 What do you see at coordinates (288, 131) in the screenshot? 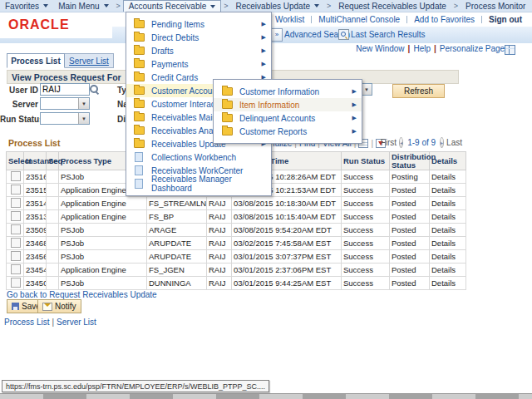
I see `submenu-item-customer-reports: Customer Reports▶` at bounding box center [288, 131].